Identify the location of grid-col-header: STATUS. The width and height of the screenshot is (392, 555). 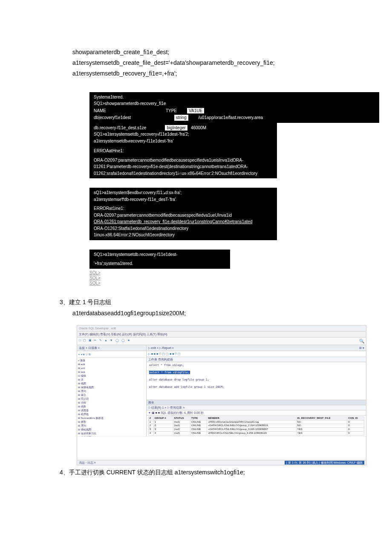
(182, 418).